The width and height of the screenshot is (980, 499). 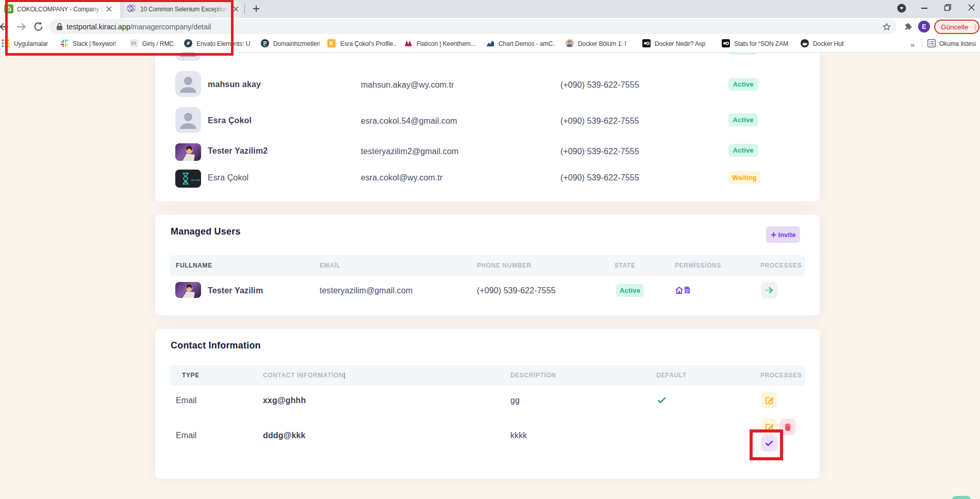 I want to click on svg-text: P, so click(x=265, y=43).